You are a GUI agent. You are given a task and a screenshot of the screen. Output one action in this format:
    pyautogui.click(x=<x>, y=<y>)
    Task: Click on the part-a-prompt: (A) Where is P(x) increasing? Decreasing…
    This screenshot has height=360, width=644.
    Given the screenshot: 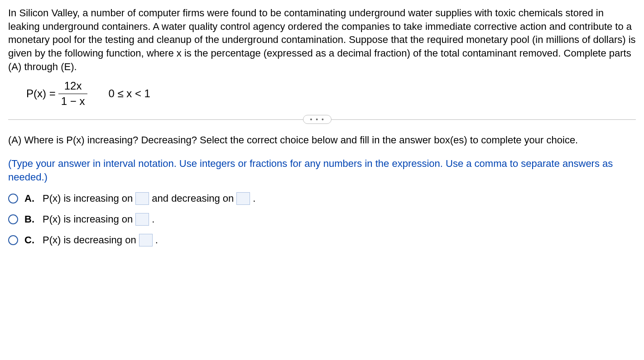 What is the action you would take?
    pyautogui.click(x=322, y=140)
    